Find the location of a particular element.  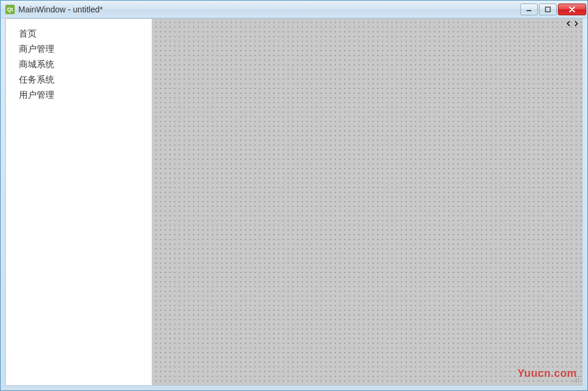

titlebar: Qt MainWindow - untitled* is located at coordinates (294, 9).